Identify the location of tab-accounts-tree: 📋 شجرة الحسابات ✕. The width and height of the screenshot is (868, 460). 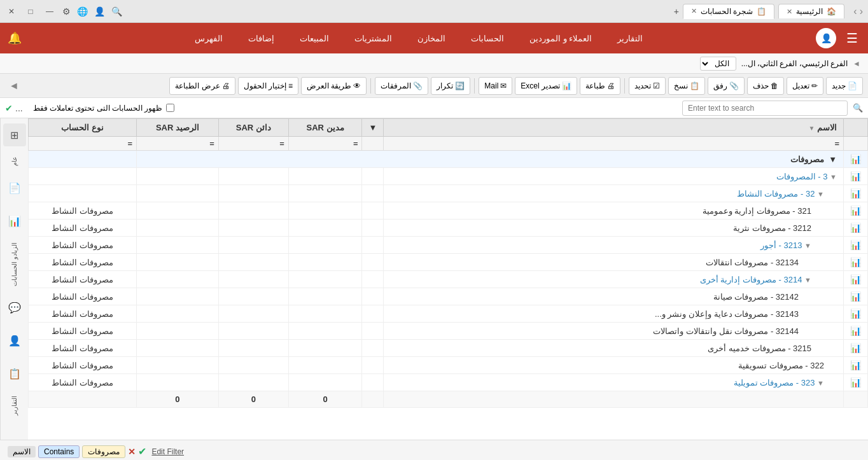
(729, 11).